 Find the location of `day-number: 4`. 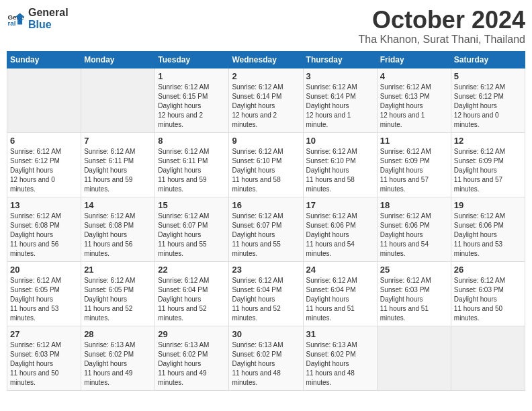

day-number: 4 is located at coordinates (414, 77).